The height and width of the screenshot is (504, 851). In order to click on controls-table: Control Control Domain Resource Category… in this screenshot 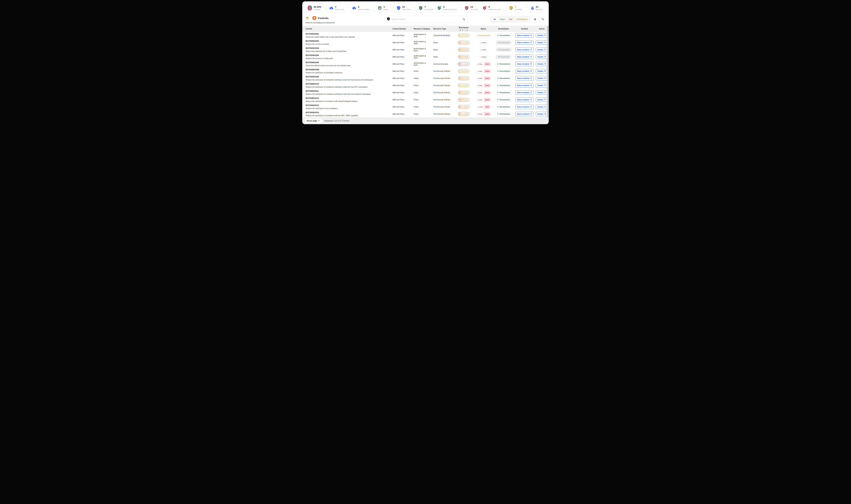, I will do `click(425, 73)`.